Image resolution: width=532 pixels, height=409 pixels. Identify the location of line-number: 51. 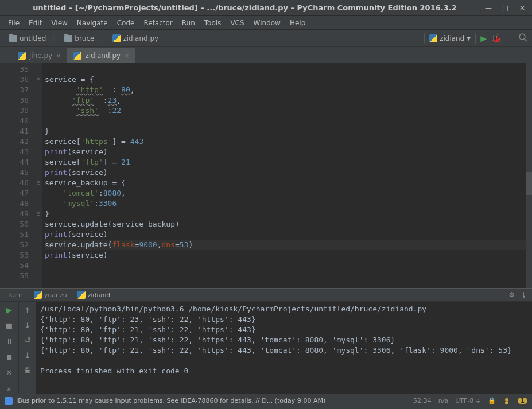
(14, 235).